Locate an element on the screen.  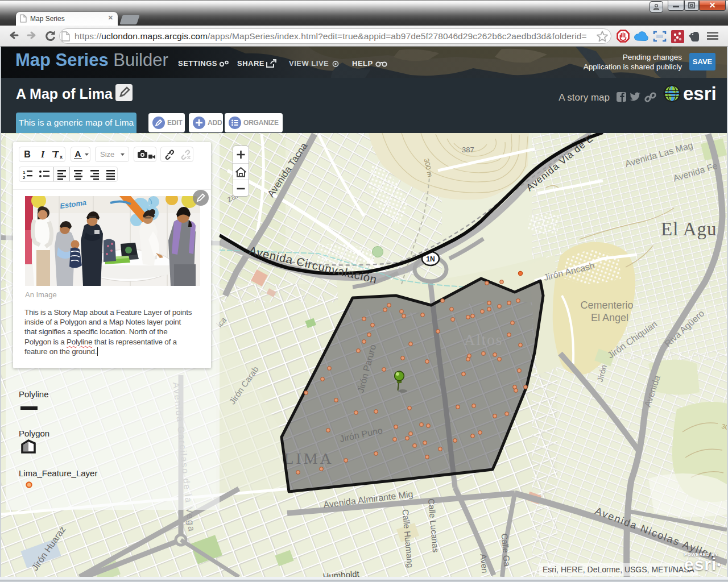
svg-text: 387 is located at coordinates (468, 150).